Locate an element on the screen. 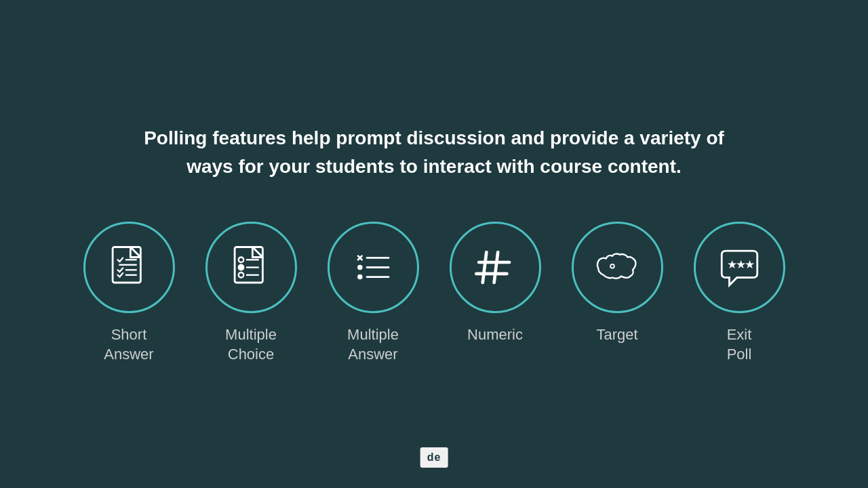 This screenshot has width=868, height=488. icon-item-numeric: Numeric is located at coordinates (495, 283).